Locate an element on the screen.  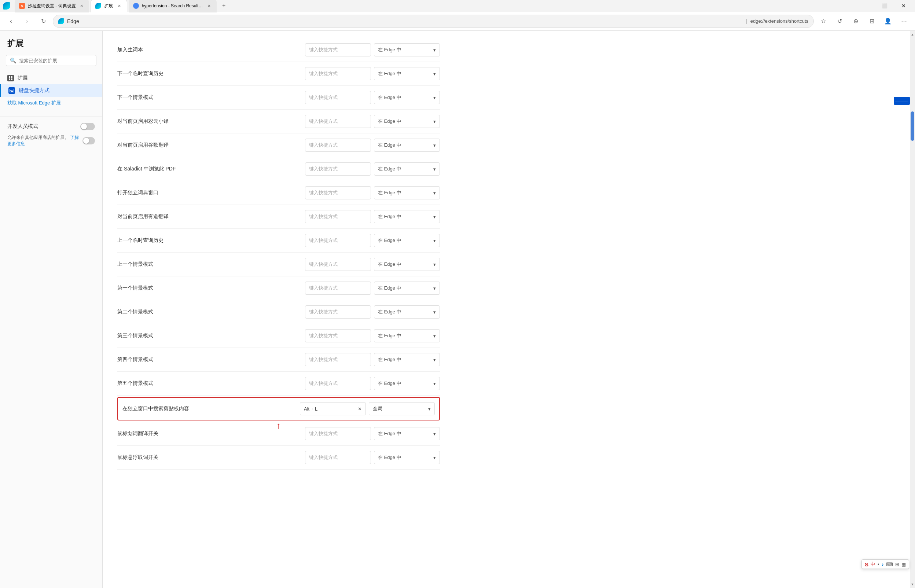
back-button: ‹ is located at coordinates (11, 21).